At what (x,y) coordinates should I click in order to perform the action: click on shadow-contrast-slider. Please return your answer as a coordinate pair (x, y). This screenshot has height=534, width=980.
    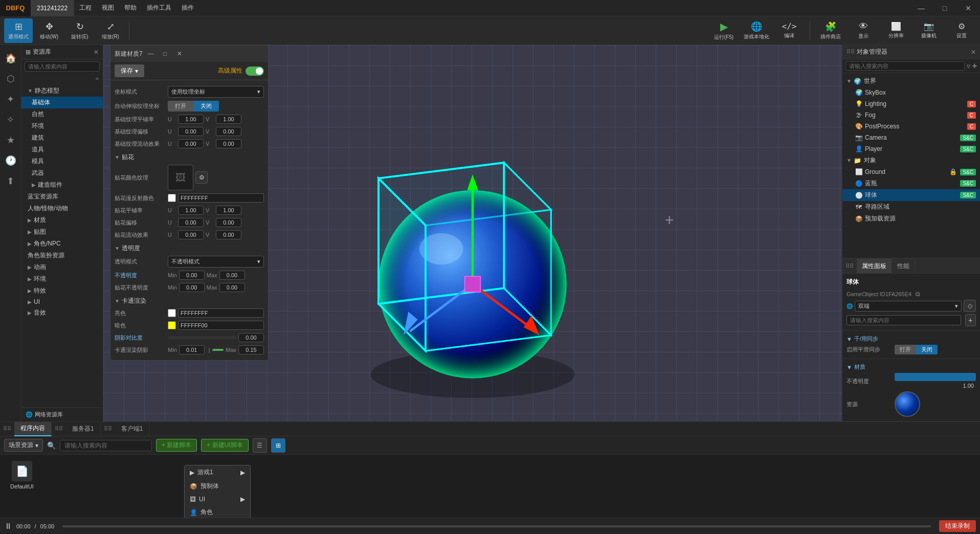
    Looking at the image, I should click on (202, 338).